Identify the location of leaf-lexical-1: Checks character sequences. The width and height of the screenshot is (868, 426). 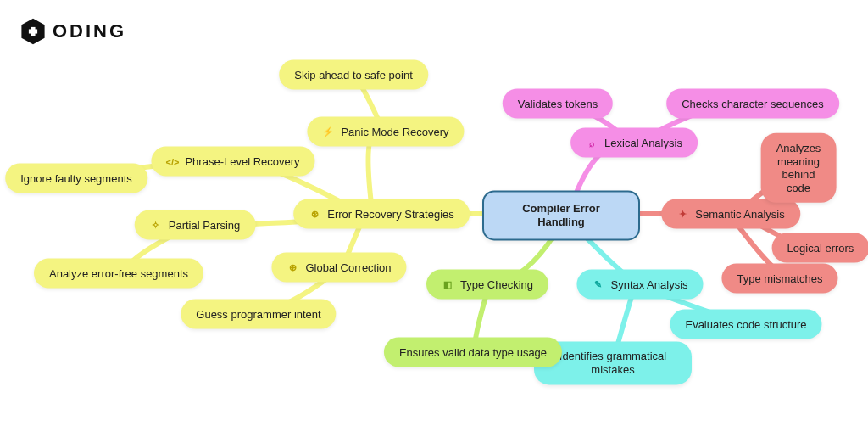
(753, 104).